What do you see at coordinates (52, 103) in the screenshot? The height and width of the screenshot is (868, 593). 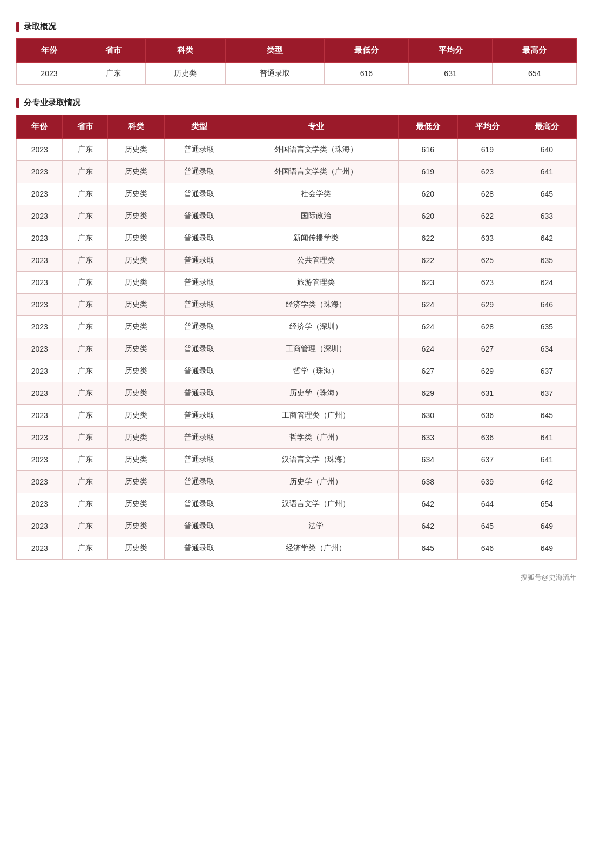 I see `section2-title-text: 分专业录取情况` at bounding box center [52, 103].